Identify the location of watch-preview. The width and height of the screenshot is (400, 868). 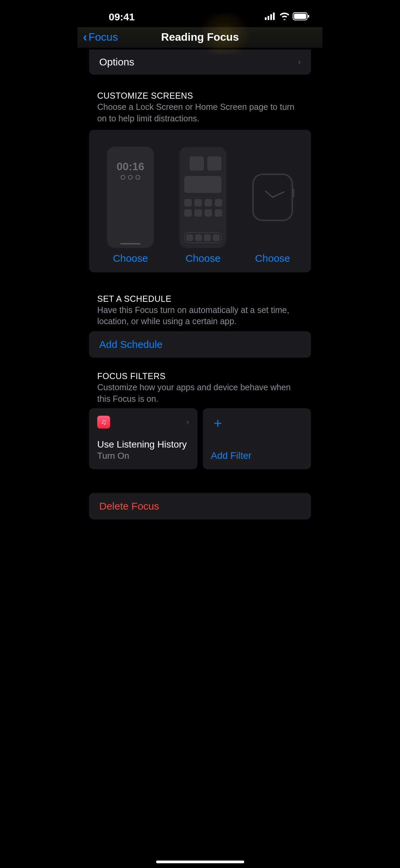
(273, 197).